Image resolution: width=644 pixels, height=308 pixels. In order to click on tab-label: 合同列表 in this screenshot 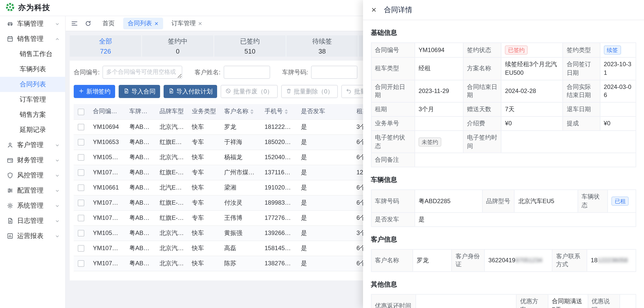, I will do `click(140, 23)`.